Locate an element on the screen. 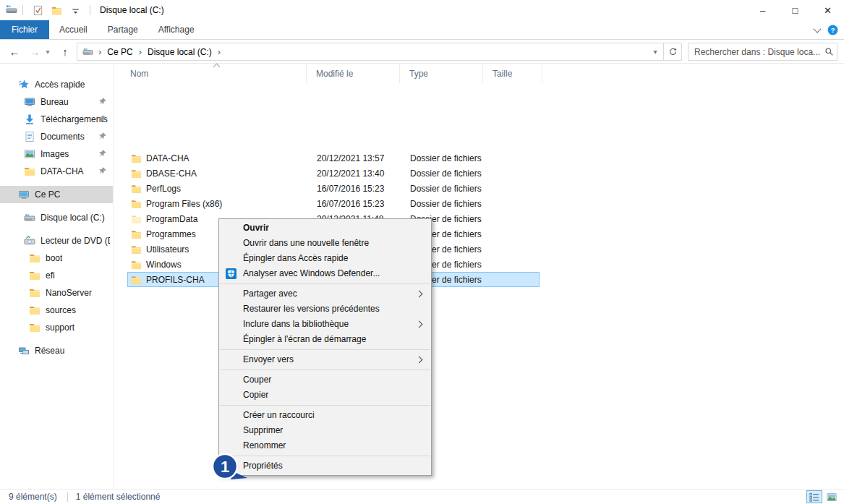 The width and height of the screenshot is (844, 504). sidebar-item-data-cha: DATA-CHA is located at coordinates (56, 171).